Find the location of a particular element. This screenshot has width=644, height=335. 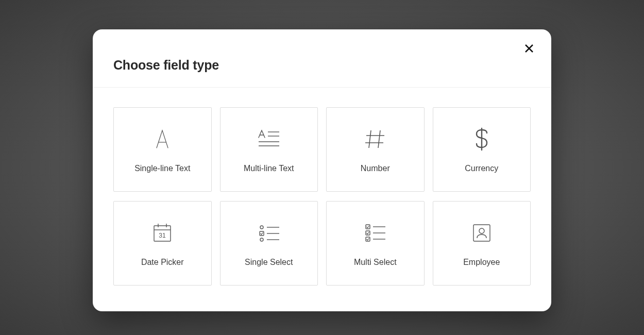

multi-select-icon is located at coordinates (375, 233).